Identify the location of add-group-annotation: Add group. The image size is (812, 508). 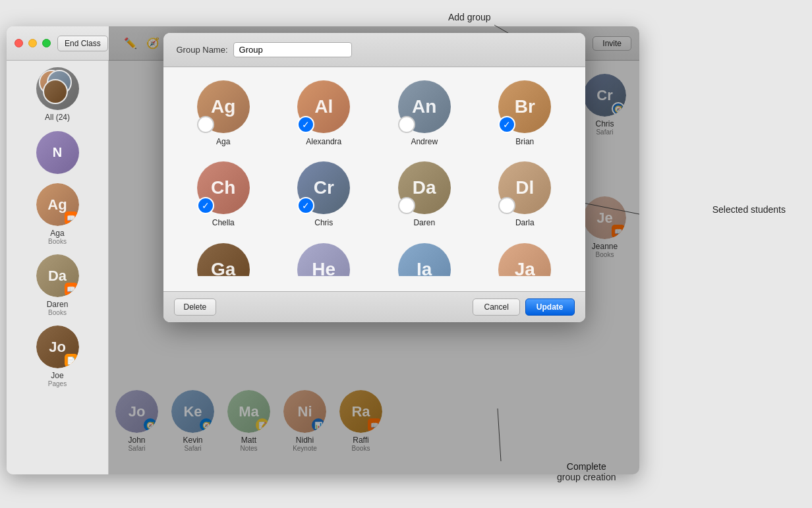
(469, 17).